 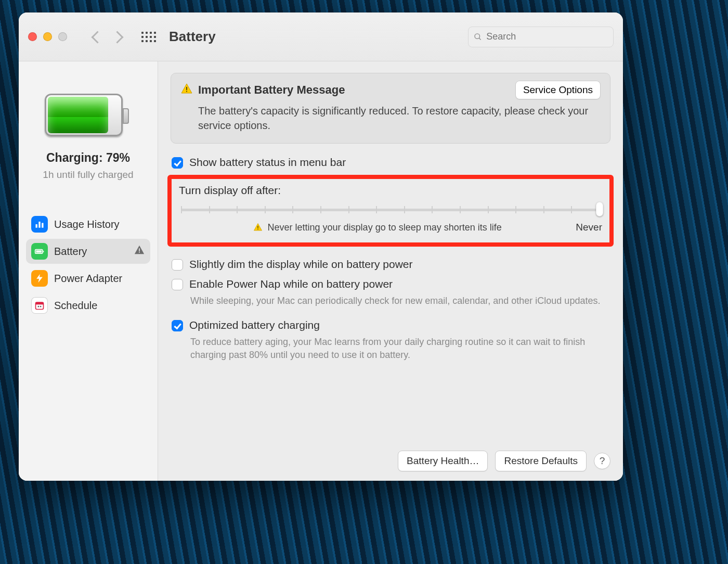 I want to click on alert-title: Important Battery Message, so click(x=271, y=90).